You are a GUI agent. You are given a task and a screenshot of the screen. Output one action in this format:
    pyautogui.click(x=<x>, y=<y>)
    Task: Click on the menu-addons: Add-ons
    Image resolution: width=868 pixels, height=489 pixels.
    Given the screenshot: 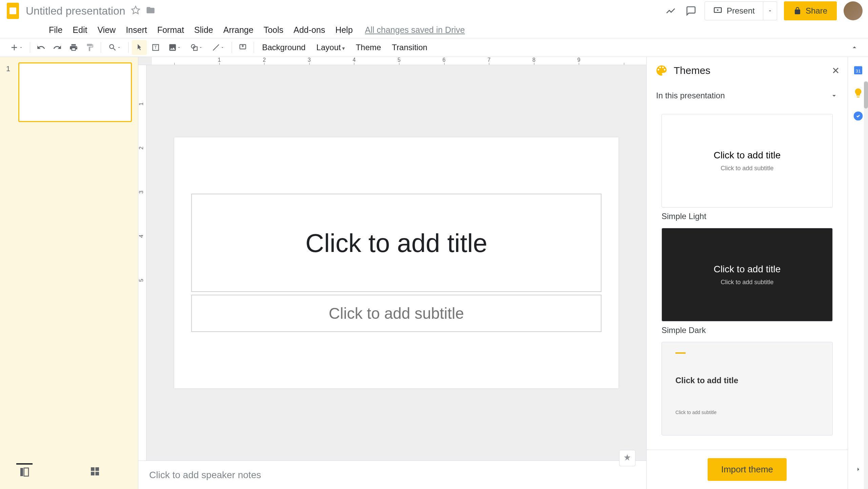 What is the action you would take?
    pyautogui.click(x=309, y=30)
    